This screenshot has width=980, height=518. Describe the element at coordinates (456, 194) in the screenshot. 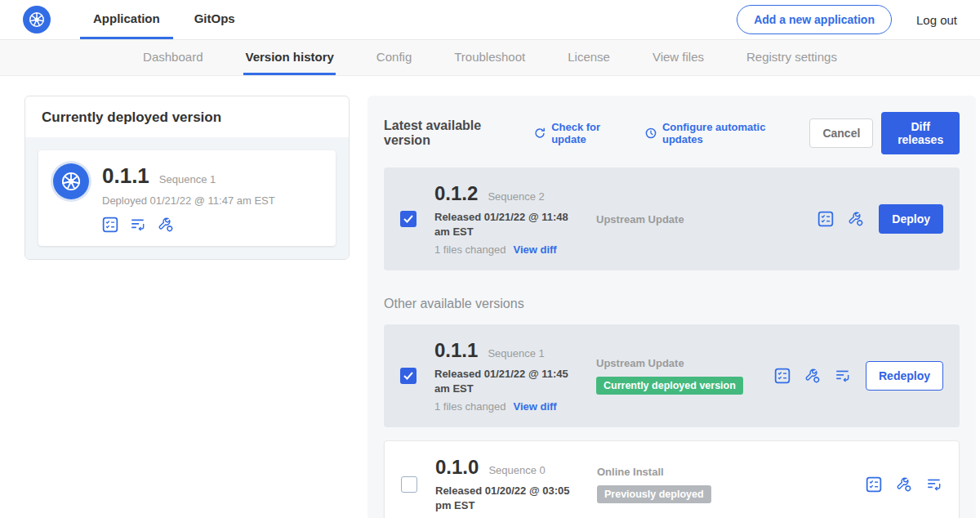

I see `version-number: 0.1.2` at that location.